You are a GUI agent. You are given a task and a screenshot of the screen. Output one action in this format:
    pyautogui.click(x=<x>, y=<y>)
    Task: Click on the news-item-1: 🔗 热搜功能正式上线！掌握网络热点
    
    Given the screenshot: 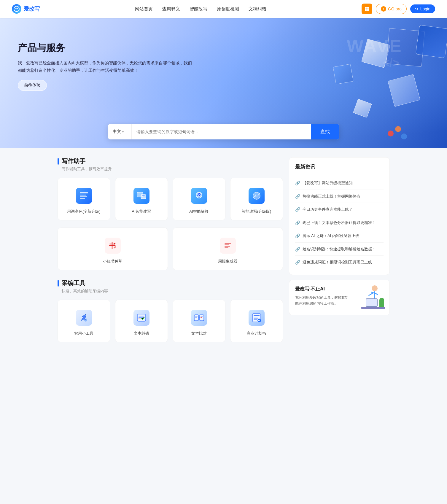 What is the action you would take?
    pyautogui.click(x=339, y=196)
    